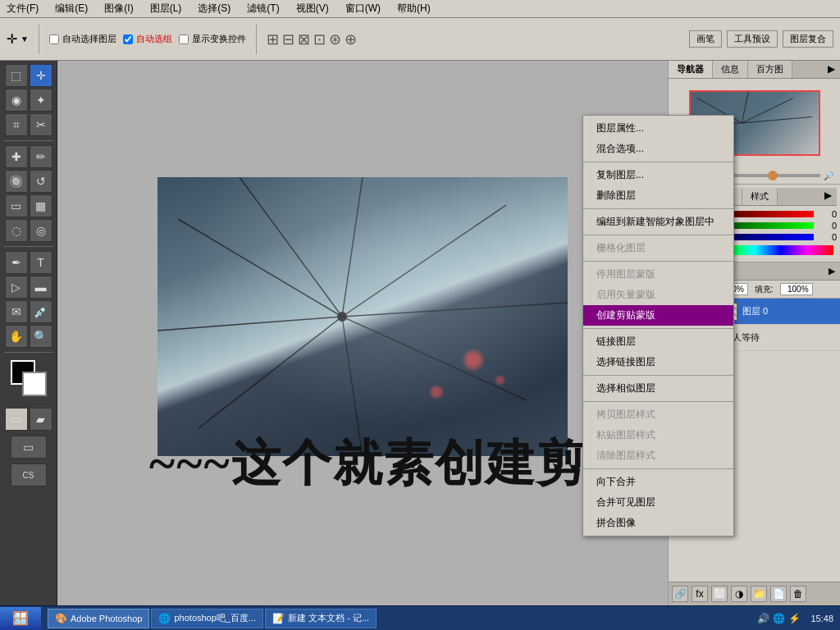 Image resolution: width=840 pixels, height=630 pixels. Describe the element at coordinates (41, 100) in the screenshot. I see `magic-wand-tool: ✦` at that location.